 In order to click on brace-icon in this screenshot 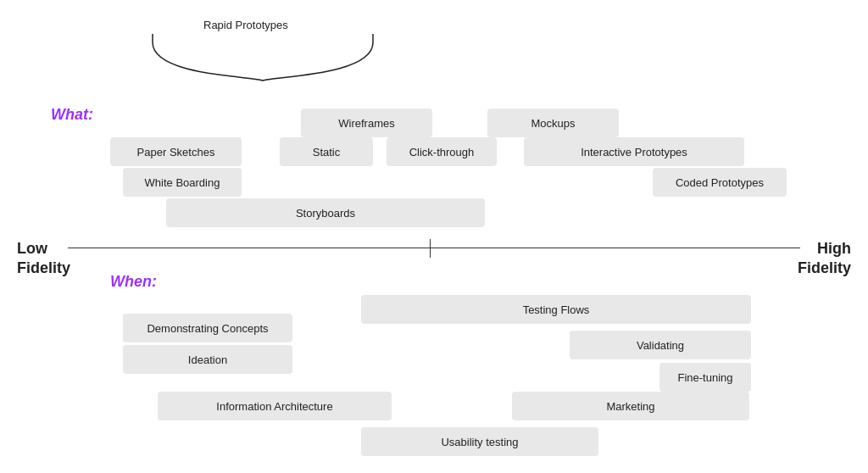, I will do `click(263, 59)`.